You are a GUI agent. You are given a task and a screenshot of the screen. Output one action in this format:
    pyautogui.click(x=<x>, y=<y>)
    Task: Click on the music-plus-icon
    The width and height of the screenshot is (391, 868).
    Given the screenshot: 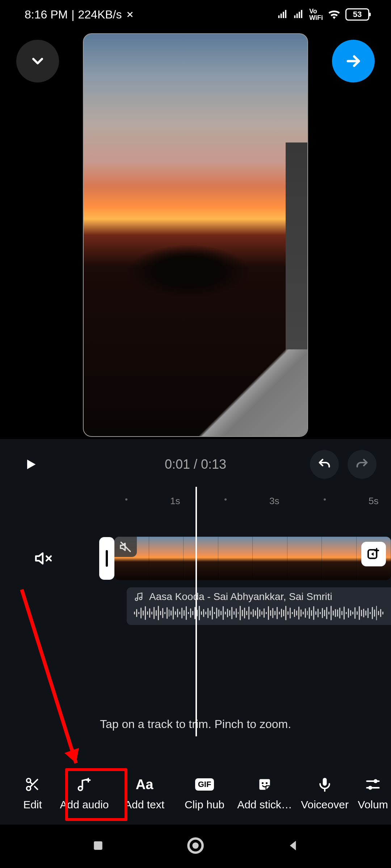 What is the action you would take?
    pyautogui.click(x=84, y=784)
    